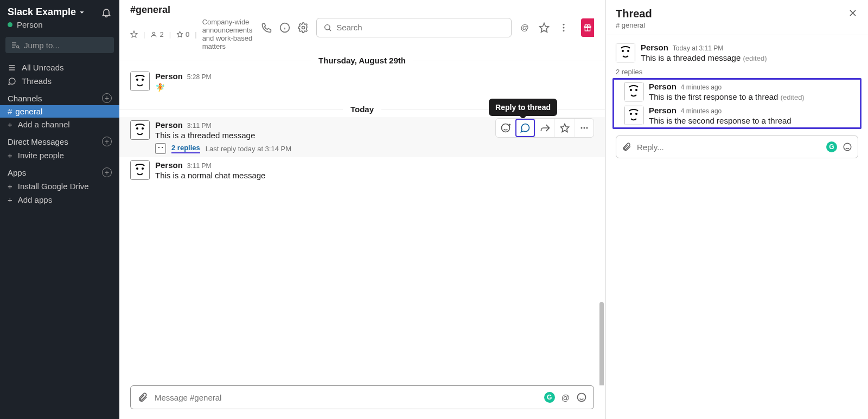 Image resolution: width=868 pixels, height=419 pixels. Describe the element at coordinates (107, 98) in the screenshot. I see `add-channel-plus-icon: +` at that location.